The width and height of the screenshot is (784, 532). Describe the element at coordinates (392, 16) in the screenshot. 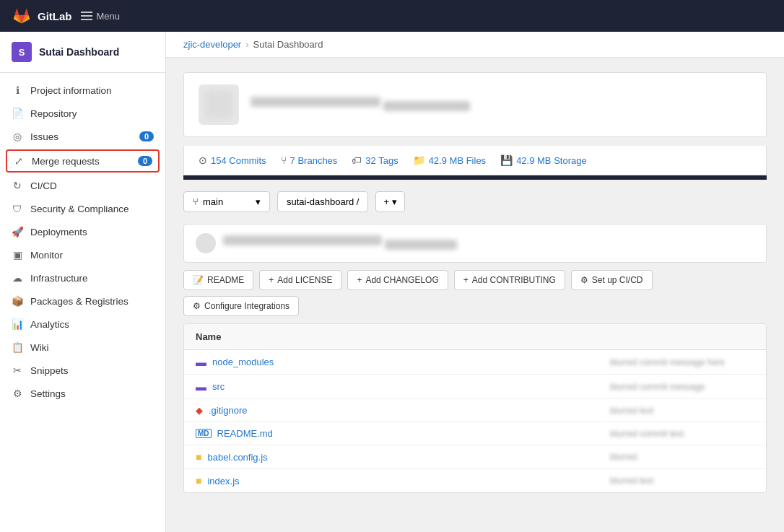

I see `top-navigation: GitLab Menu` at that location.